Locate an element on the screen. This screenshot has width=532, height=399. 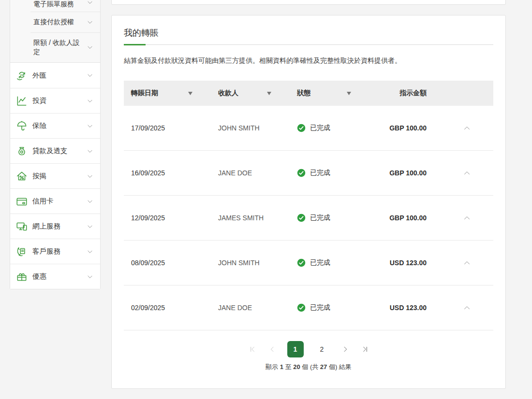
sidebar-item: 客戶服務 is located at coordinates (55, 251).